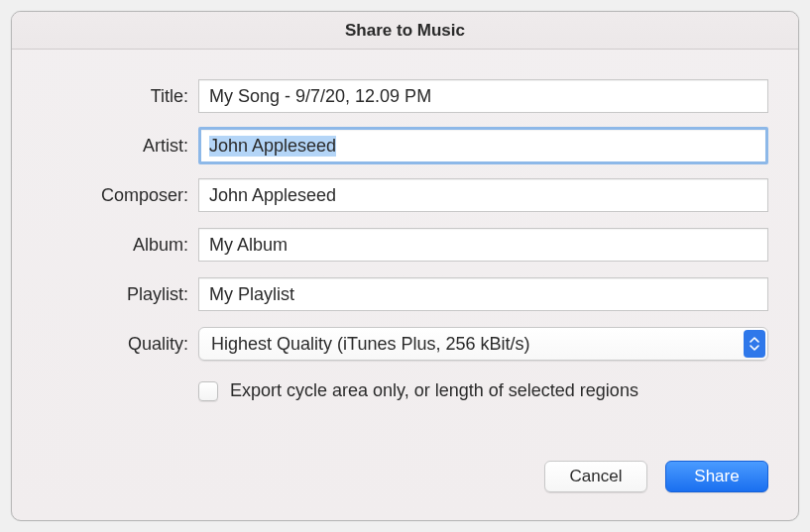 The width and height of the screenshot is (810, 532). Describe the element at coordinates (120, 147) in the screenshot. I see `artist-label: Artist:` at that location.